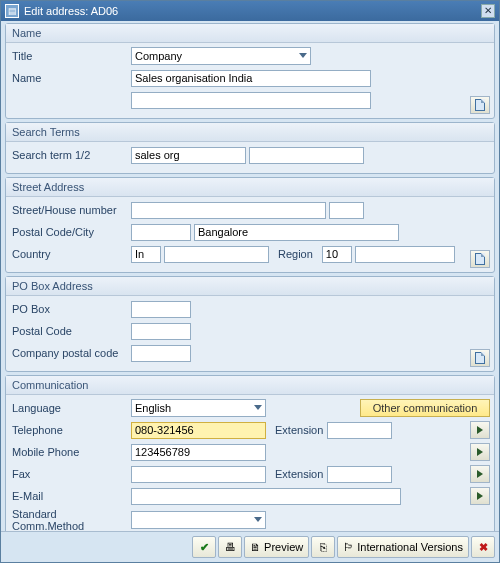 This screenshot has width=500, height=563. What do you see at coordinates (69, 254) in the screenshot?
I see `country-label: Country` at bounding box center [69, 254].